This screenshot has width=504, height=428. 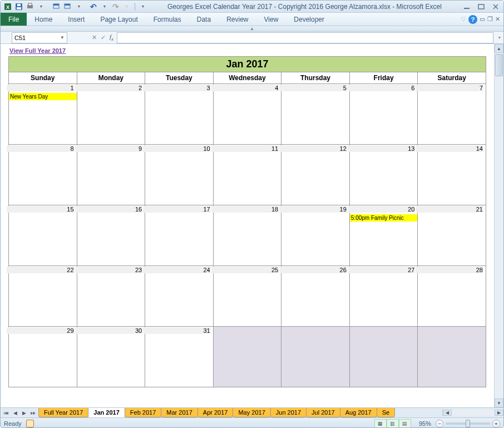 What do you see at coordinates (452, 236) in the screenshot?
I see `calendar-cell: 21` at bounding box center [452, 236].